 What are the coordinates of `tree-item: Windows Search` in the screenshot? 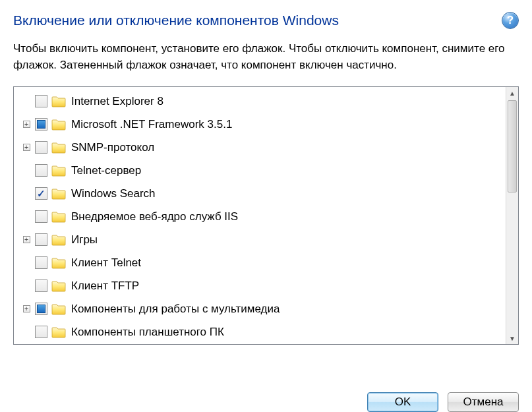 It's located at (260, 194).